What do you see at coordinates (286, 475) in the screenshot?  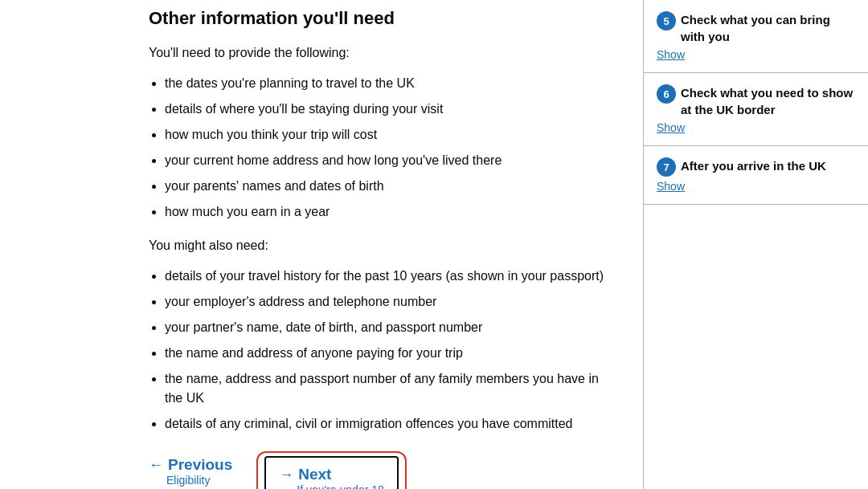 I see `right-arrow-icon: →` at bounding box center [286, 475].